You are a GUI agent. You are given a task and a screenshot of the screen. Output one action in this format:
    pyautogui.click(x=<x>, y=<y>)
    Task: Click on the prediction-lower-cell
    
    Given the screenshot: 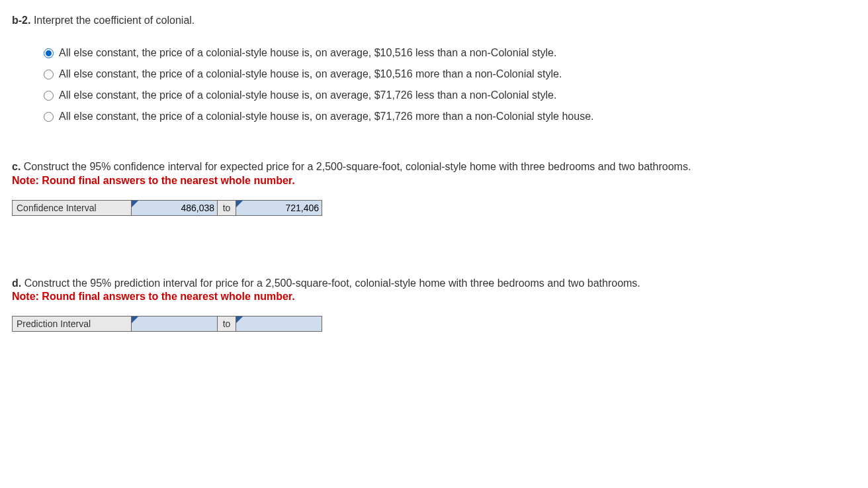 What is the action you would take?
    pyautogui.click(x=175, y=323)
    